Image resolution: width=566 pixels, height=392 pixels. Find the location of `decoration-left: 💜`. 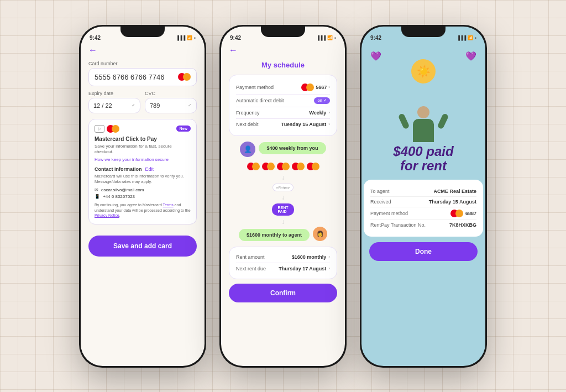

decoration-left: 💜 is located at coordinates (376, 56).